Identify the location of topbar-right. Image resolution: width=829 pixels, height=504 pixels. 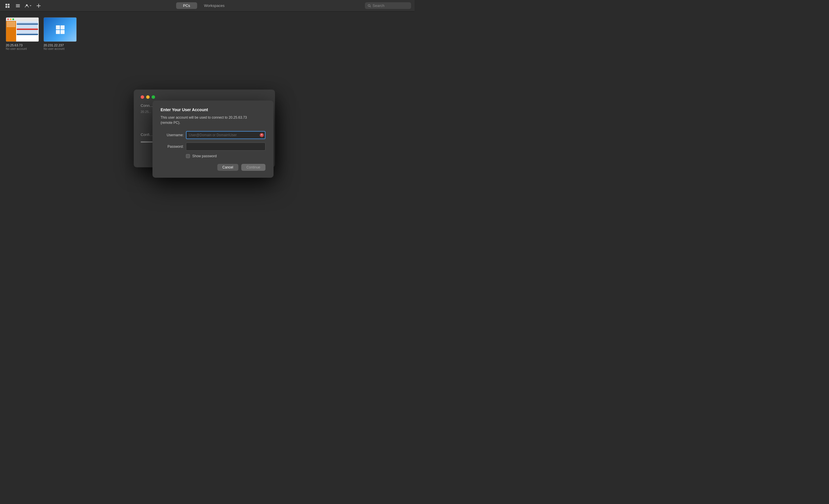
(388, 6).